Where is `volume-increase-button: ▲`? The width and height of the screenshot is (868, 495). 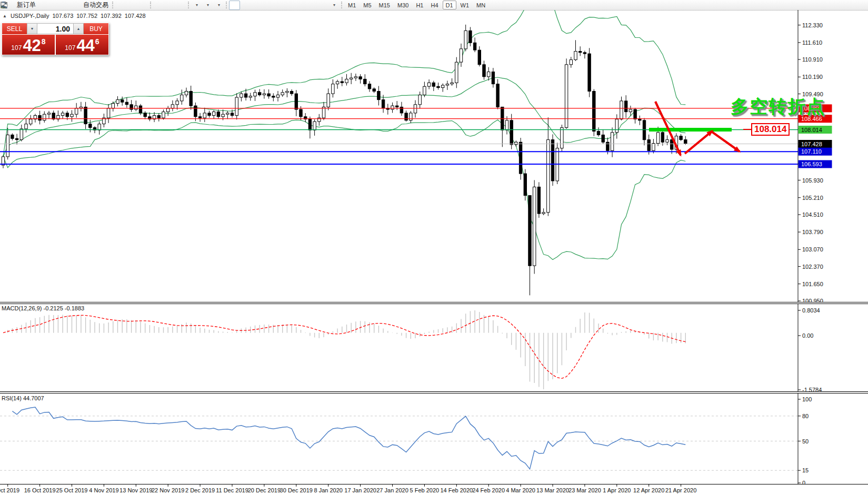 volume-increase-button: ▲ is located at coordinates (78, 28).